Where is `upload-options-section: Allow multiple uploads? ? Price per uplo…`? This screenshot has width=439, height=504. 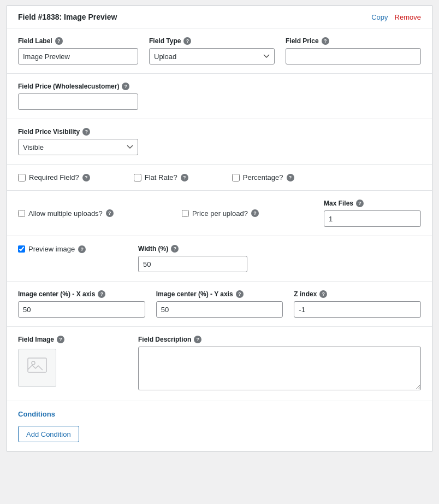 upload-options-section: Allow multiple uploads? ? Price per uplo… is located at coordinates (220, 213).